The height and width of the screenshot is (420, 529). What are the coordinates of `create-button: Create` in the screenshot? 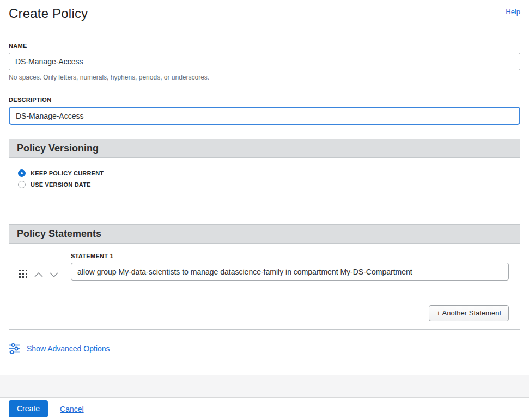 It's located at (28, 409).